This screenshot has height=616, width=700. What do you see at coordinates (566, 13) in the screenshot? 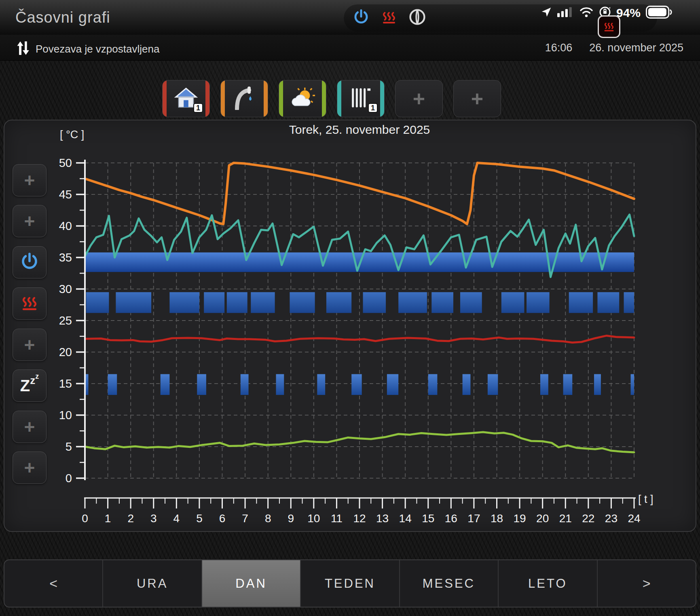
I see `cellular-signal-icon` at bounding box center [566, 13].